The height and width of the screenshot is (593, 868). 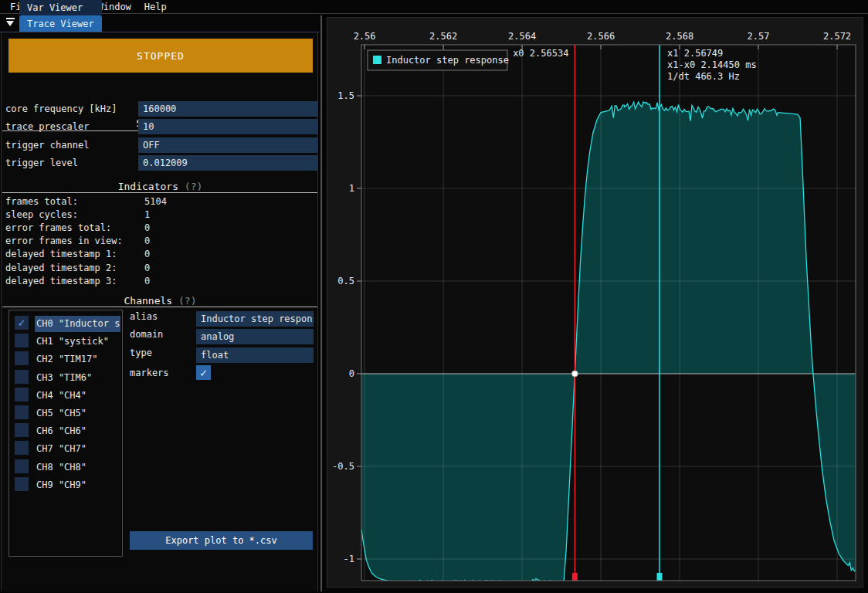 What do you see at coordinates (60, 23) in the screenshot?
I see `tab-trace-viewer: Trace Viewer` at bounding box center [60, 23].